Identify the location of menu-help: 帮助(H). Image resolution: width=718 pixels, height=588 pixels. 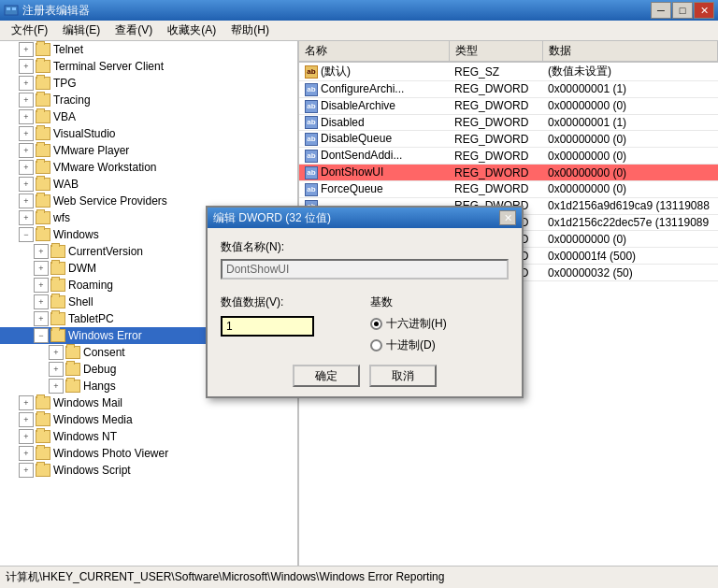
(251, 30).